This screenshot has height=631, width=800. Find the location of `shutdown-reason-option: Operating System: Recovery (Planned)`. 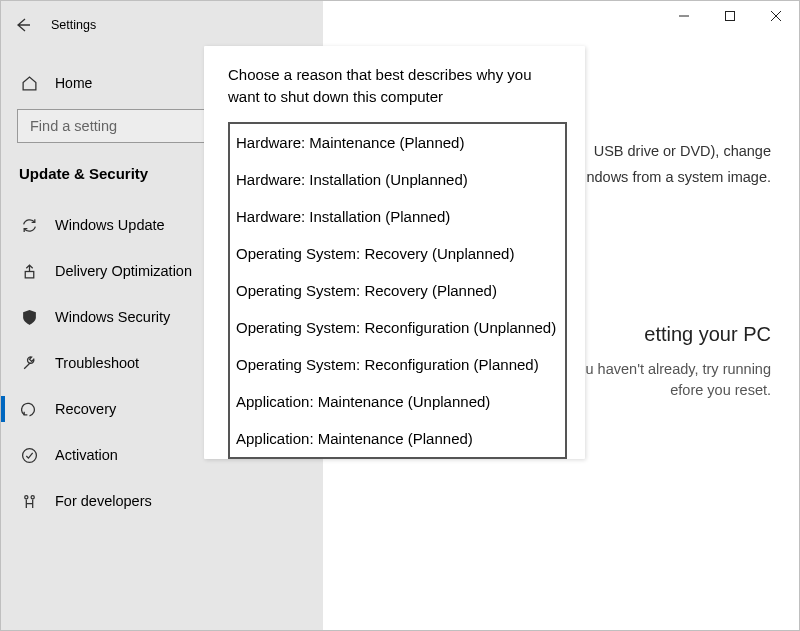

shutdown-reason-option: Operating System: Recovery (Planned) is located at coordinates (398, 290).